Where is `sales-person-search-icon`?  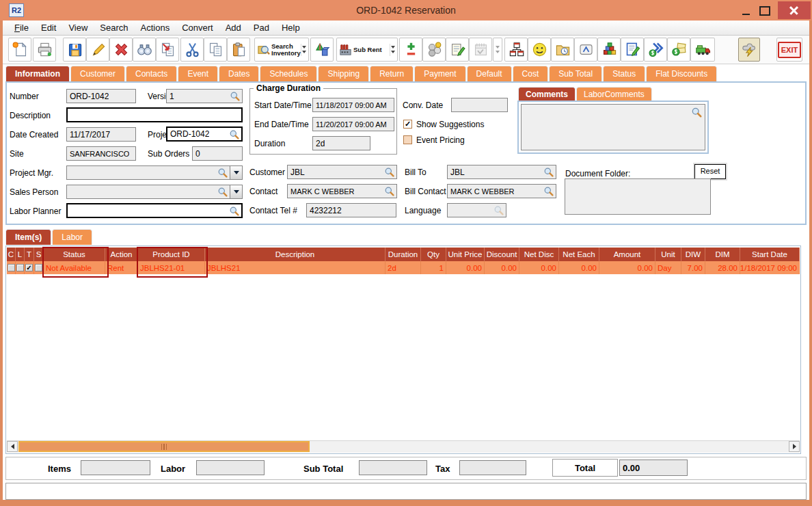
sales-person-search-icon is located at coordinates (223, 192).